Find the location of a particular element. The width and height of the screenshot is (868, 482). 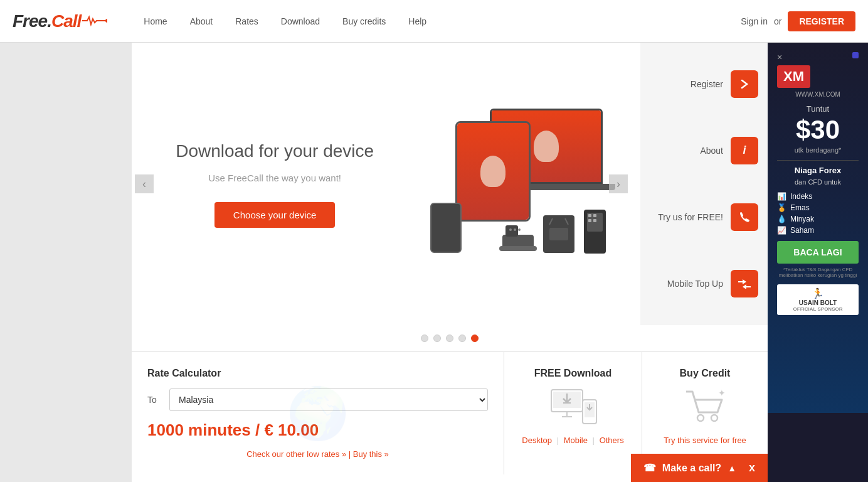

nav-home: Home is located at coordinates (156, 21).